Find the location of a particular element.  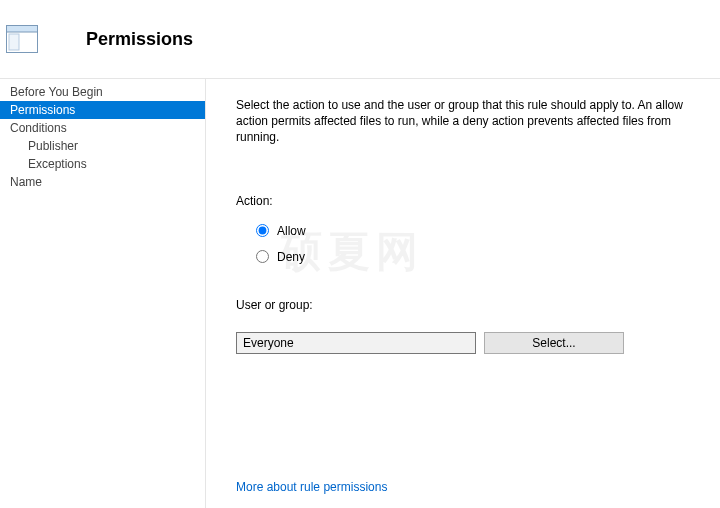

page-title: Permissions is located at coordinates (140, 40).